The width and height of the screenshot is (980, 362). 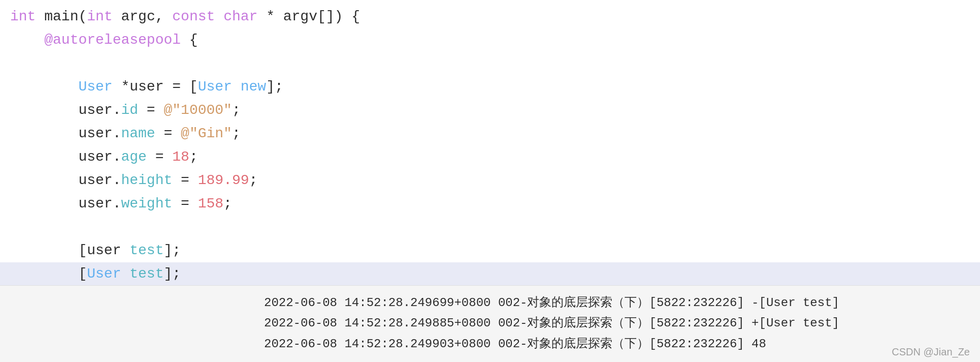 What do you see at coordinates (490, 134) in the screenshot?
I see `code-line-6: user.name = @"Gin";` at bounding box center [490, 134].